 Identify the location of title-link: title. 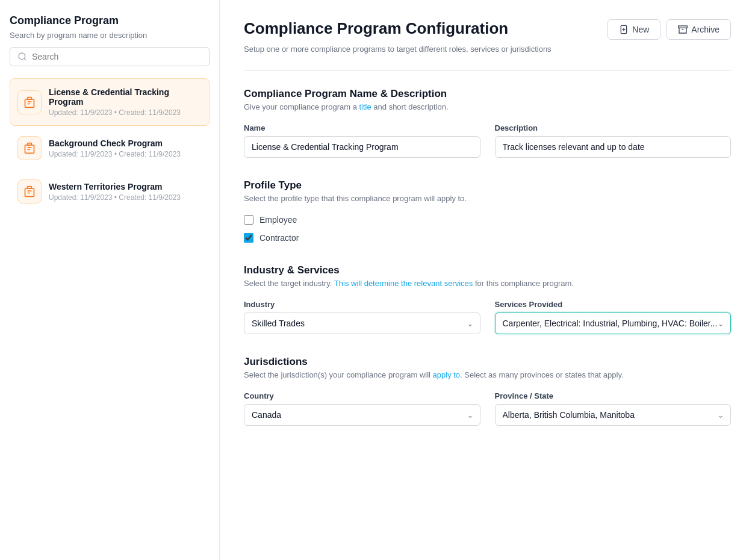
(365, 107).